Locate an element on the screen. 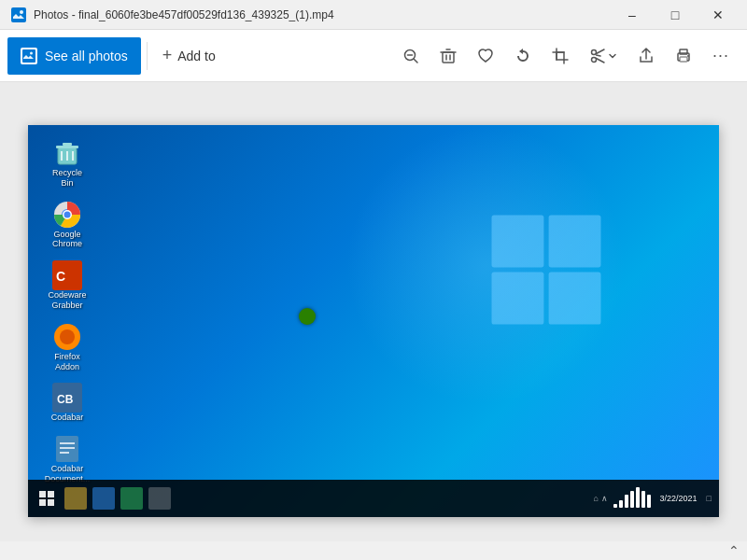  crop-icon is located at coordinates (560, 56).